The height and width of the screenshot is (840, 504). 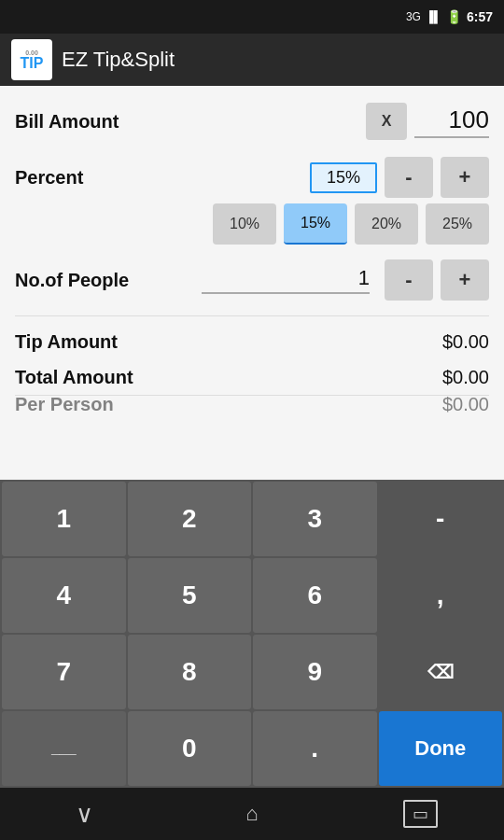 What do you see at coordinates (108, 280) in the screenshot?
I see `people-label: No.of People` at bounding box center [108, 280].